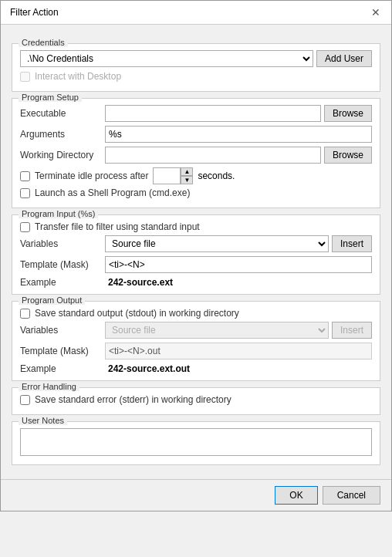 The image size is (392, 557). I want to click on transfer-file-label: Transfer file to filter using standard i…, so click(117, 227).